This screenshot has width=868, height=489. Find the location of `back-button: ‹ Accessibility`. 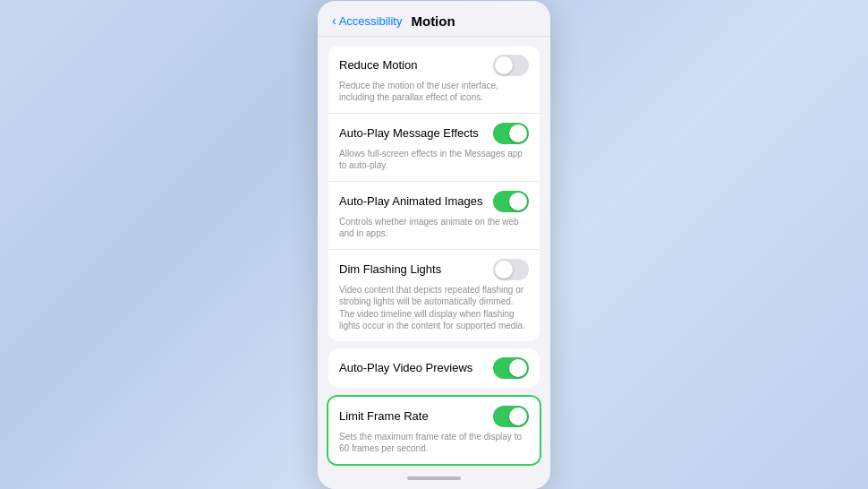

back-button: ‹ Accessibility is located at coordinates (367, 21).